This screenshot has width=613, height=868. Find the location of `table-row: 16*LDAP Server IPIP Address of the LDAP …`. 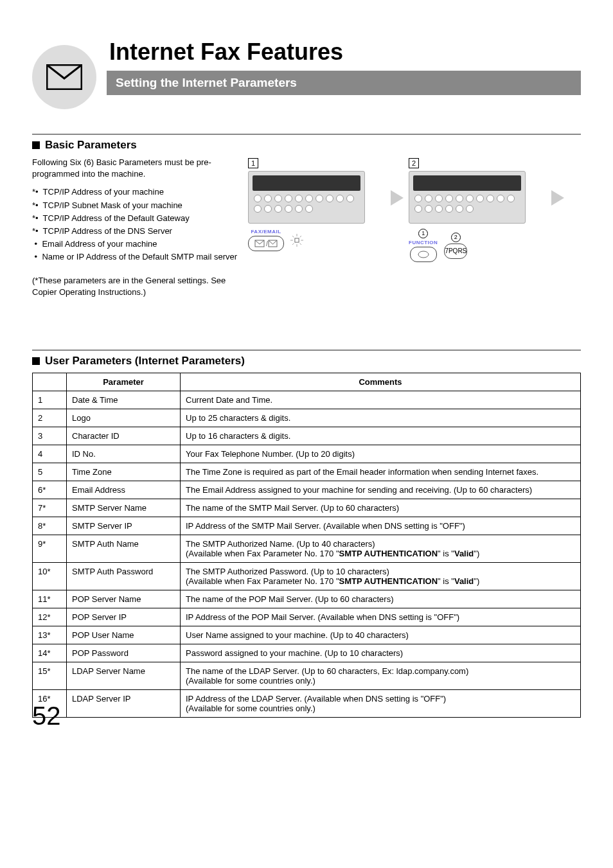

table-row: 16*LDAP Server IPIP Address of the LDAP … is located at coordinates (307, 703).